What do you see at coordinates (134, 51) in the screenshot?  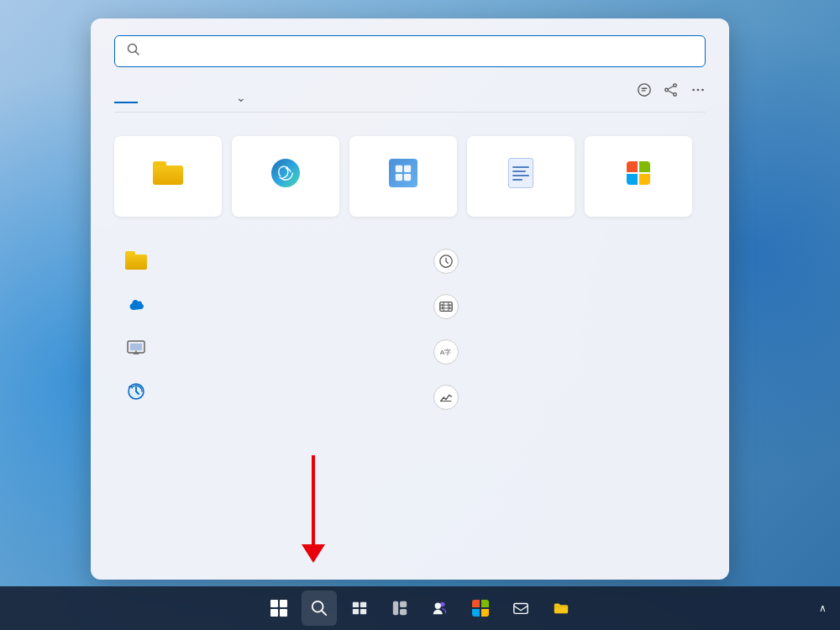 I see `search-icon` at bounding box center [134, 51].